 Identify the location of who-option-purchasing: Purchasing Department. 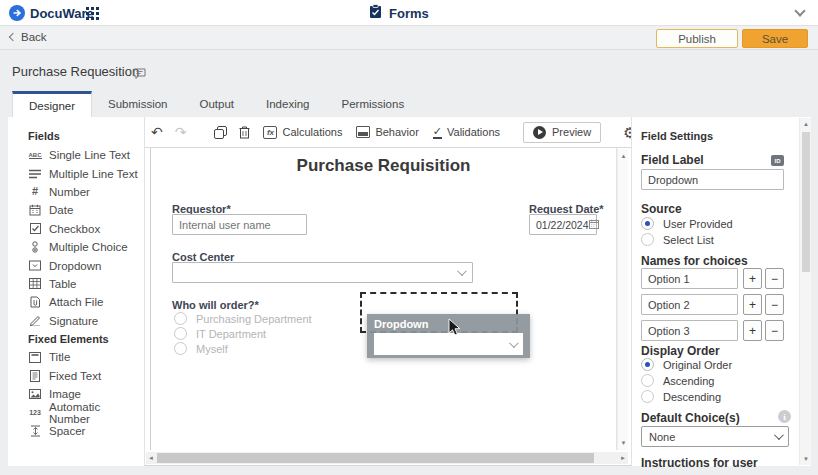
(243, 318).